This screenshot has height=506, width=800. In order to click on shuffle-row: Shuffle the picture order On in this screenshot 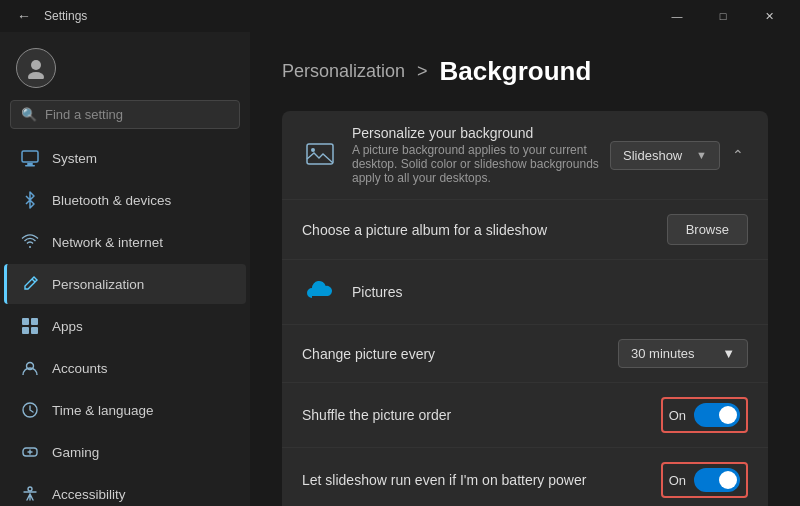, I will do `click(525, 416)`.